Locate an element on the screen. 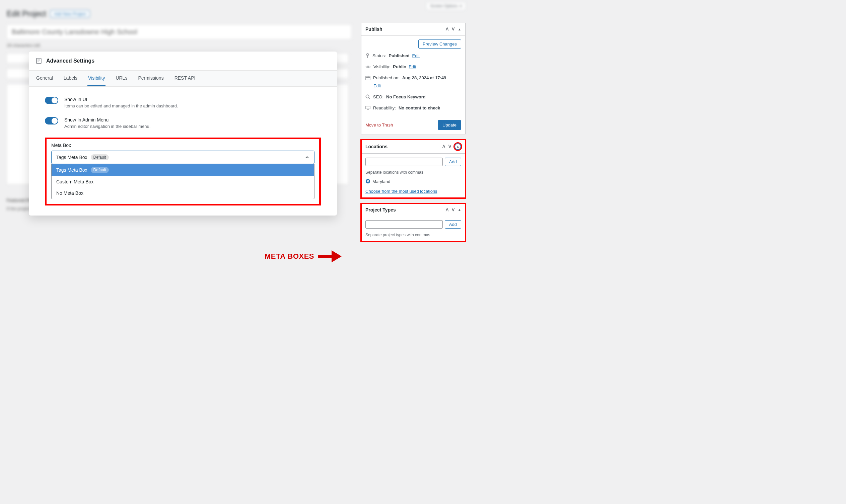  show-in-ui-title: Show In UI is located at coordinates (121, 100).